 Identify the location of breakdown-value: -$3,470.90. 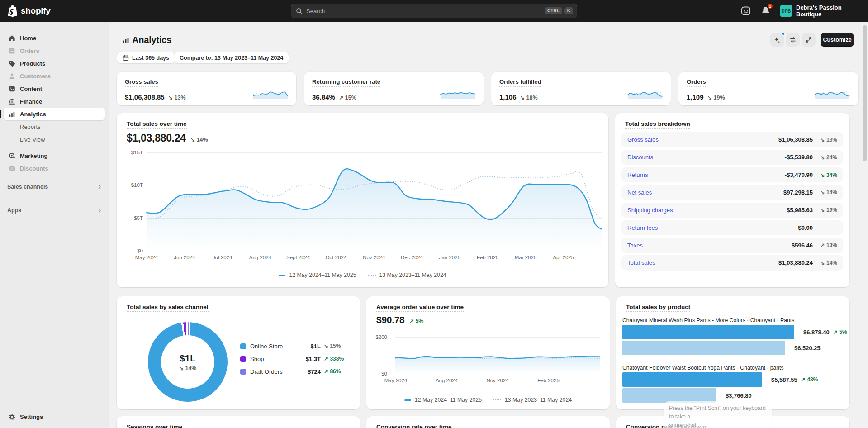
(799, 175).